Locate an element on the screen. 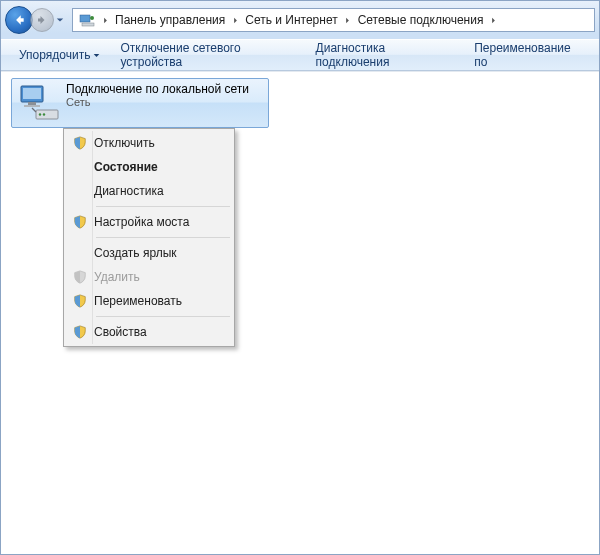 This screenshot has height=555, width=600. menu-item-diagnose: Диагностика is located at coordinates (149, 191).